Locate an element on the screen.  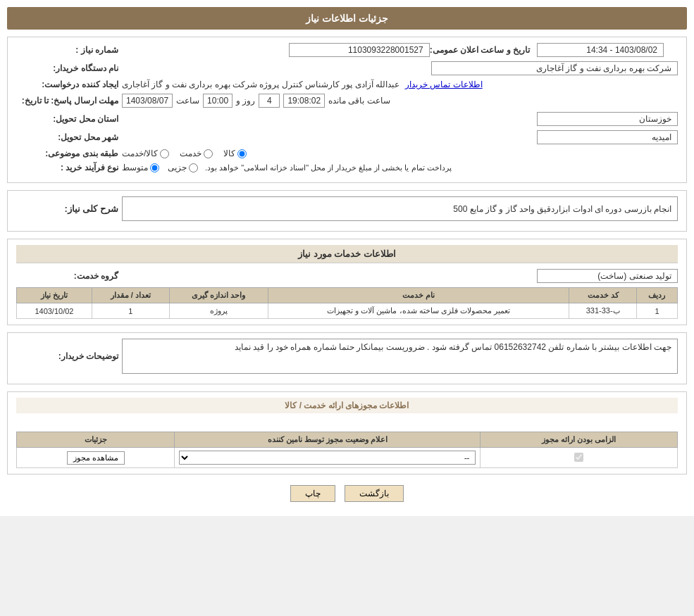
category-kala-khidmat-radio is located at coordinates (165, 153).